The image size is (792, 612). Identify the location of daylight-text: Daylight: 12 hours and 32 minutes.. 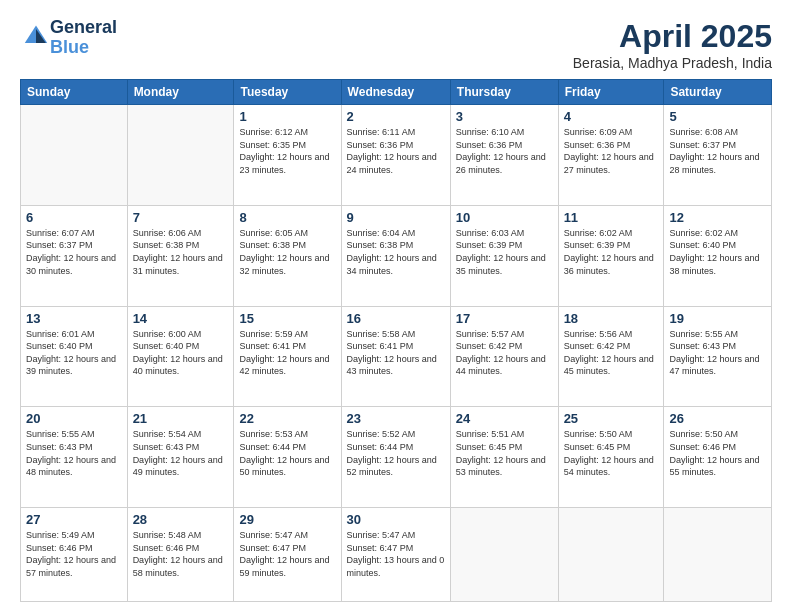
(287, 264).